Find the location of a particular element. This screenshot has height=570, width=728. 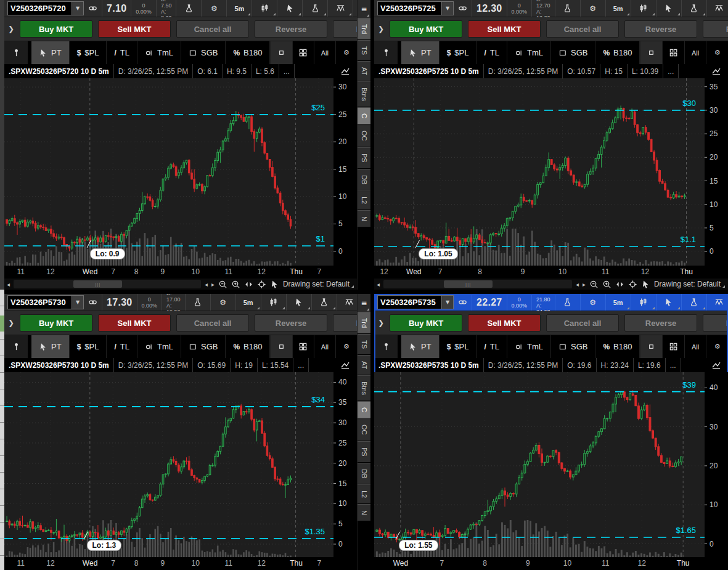

time-axis: 1112Wed789101112Thu7 is located at coordinates (181, 272).